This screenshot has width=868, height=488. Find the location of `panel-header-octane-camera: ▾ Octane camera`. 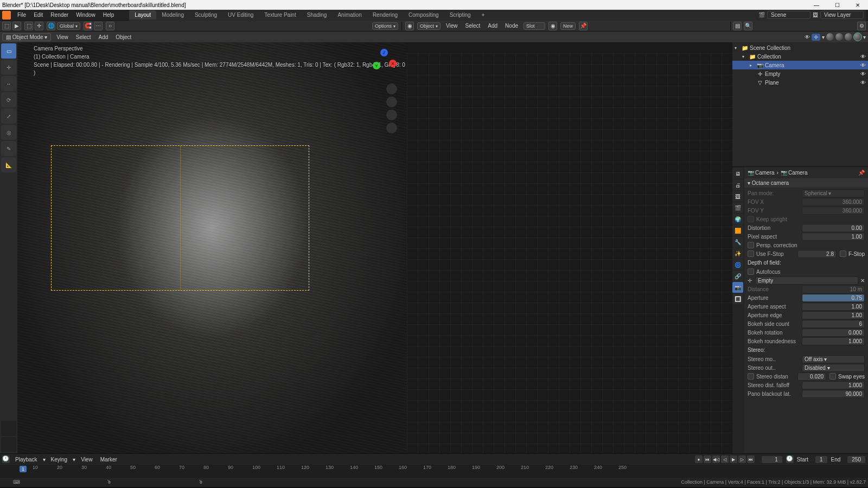

panel-header-octane-camera: ▾ Octane camera is located at coordinates (806, 183).